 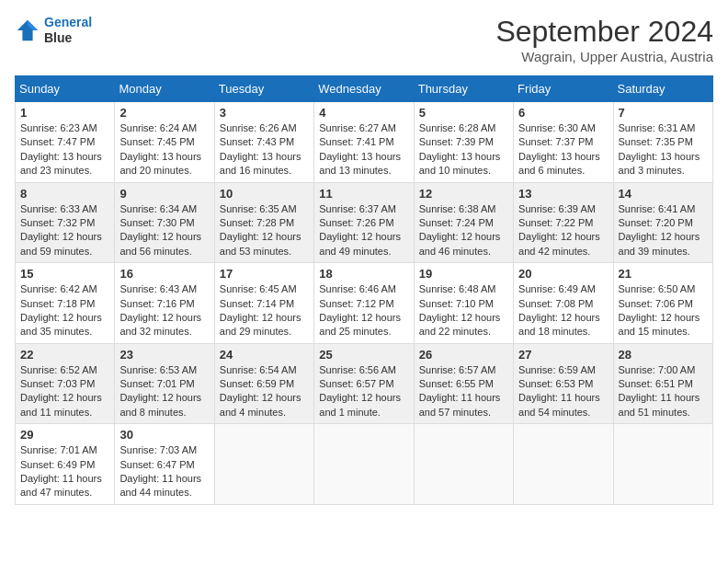 I want to click on table-row: 26Sunrise: 6:57 AM Sunset: 6:55 PM Dayli…, so click(x=463, y=384).